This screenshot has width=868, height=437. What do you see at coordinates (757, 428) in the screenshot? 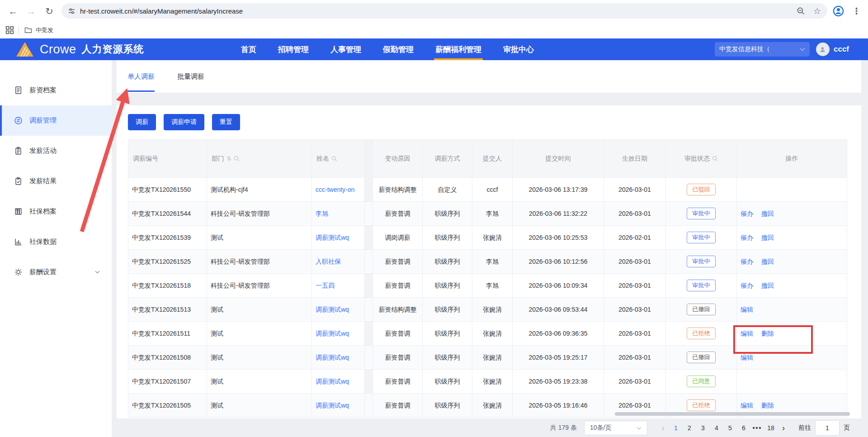
I see `pagination-more-icon: •••` at bounding box center [757, 428].